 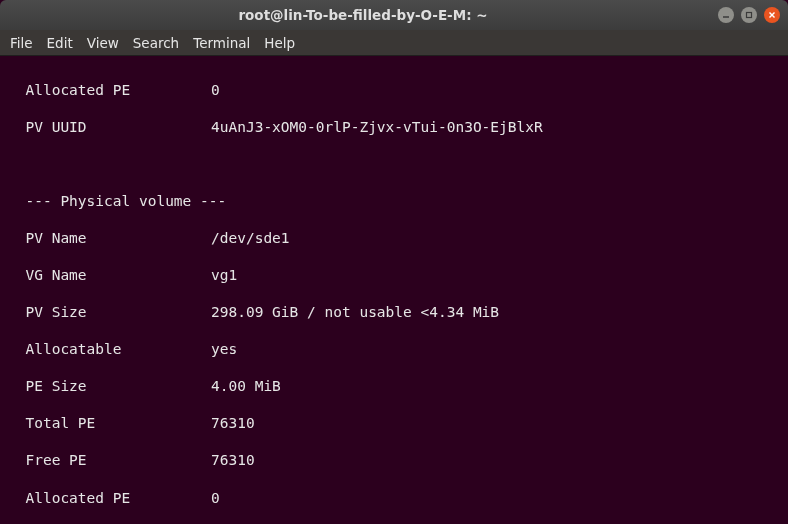 What do you see at coordinates (394, 386) in the screenshot?
I see `output-line: PE Size4.00 MiB` at bounding box center [394, 386].